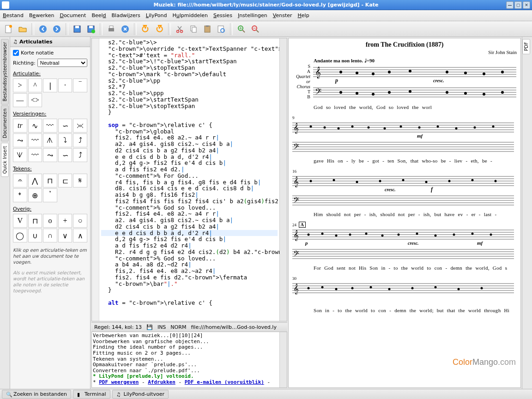 This screenshot has height=399, width=532. I want to click on menu-bladwijzers: Bladwijzers, so click(126, 16).